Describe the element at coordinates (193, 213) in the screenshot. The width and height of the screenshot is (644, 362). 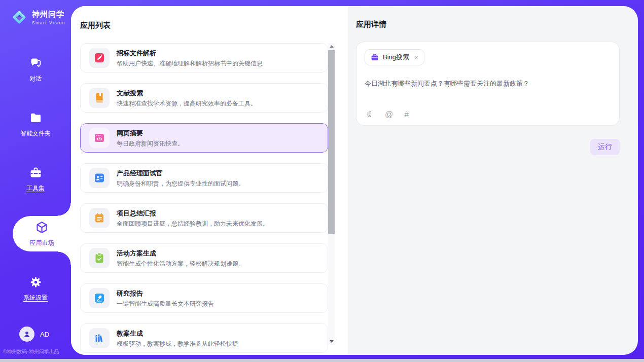
I see `app-item-title: 项目总结汇报` at that location.